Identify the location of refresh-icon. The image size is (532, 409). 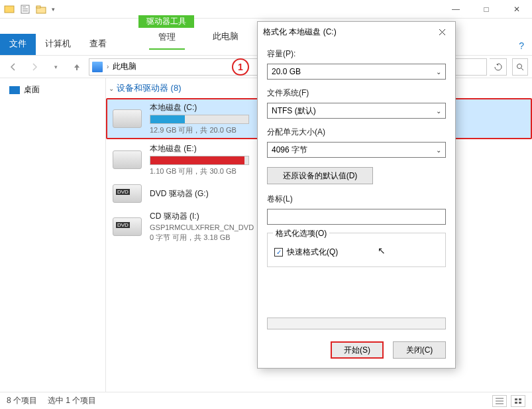
(498, 67).